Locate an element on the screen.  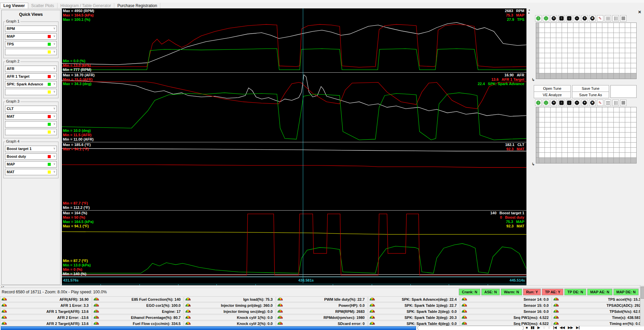
splitter-arrow-icon: ◄ is located at coordinates (529, 10).